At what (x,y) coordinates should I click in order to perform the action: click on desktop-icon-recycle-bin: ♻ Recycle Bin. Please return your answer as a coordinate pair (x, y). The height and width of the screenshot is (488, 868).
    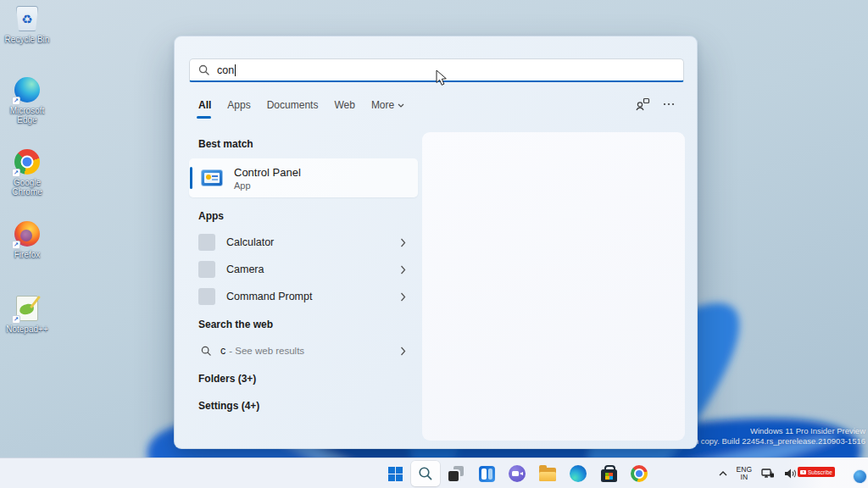
    Looking at the image, I should click on (27, 25).